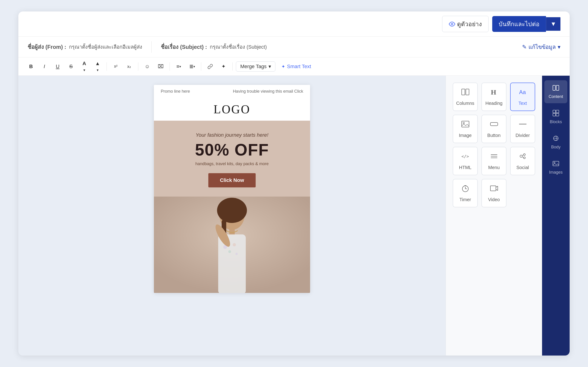 The width and height of the screenshot is (588, 367). I want to click on merge-tags-button: Merge Tags ▾, so click(256, 67).